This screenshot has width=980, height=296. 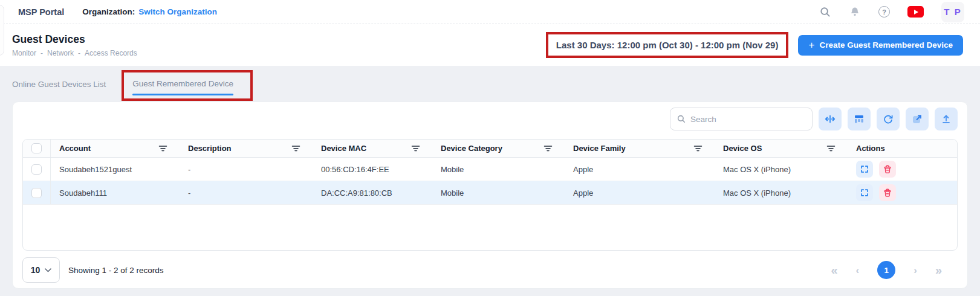 What do you see at coordinates (781, 169) in the screenshot?
I see `cell-device-os: Mac OS X (iPhone)` at bounding box center [781, 169].